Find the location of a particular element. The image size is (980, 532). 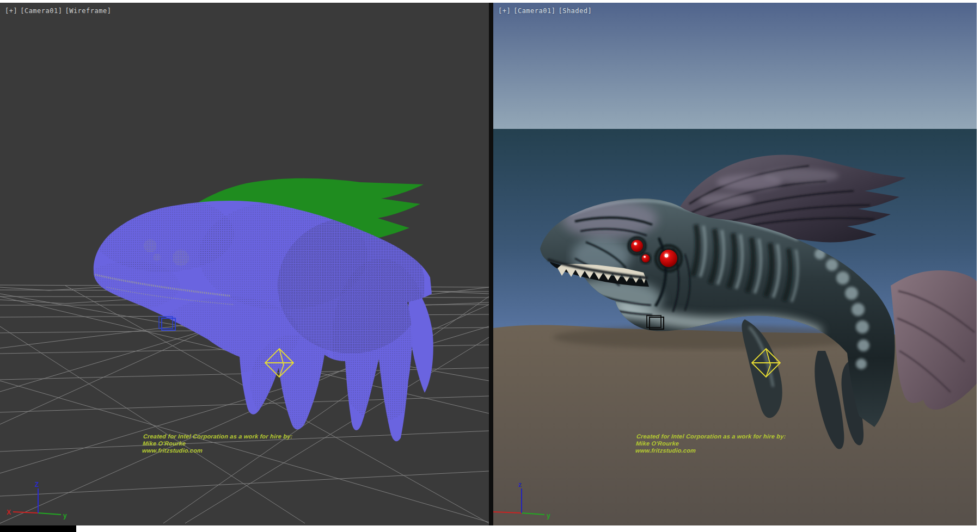

viewport-menu-shading: [Wireframe] is located at coordinates (88, 11).